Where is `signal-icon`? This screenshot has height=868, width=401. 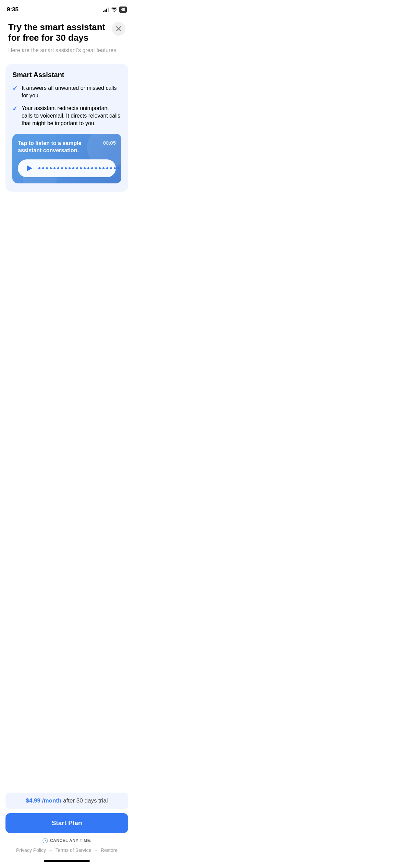
signal-icon is located at coordinates (106, 10).